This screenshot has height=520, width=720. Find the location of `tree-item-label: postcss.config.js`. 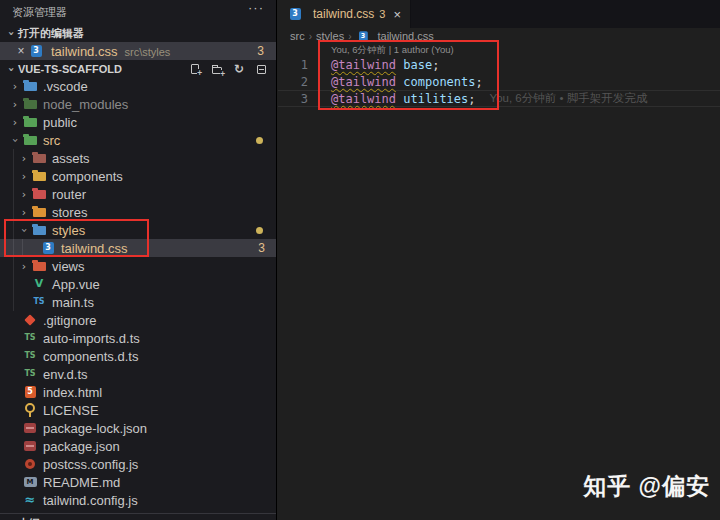

tree-item-label: postcss.config.js is located at coordinates (90, 464).